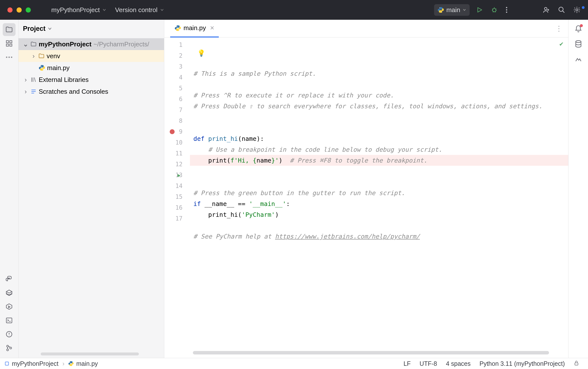  What do you see at coordinates (71, 364) in the screenshot?
I see `python-icon` at bounding box center [71, 364].